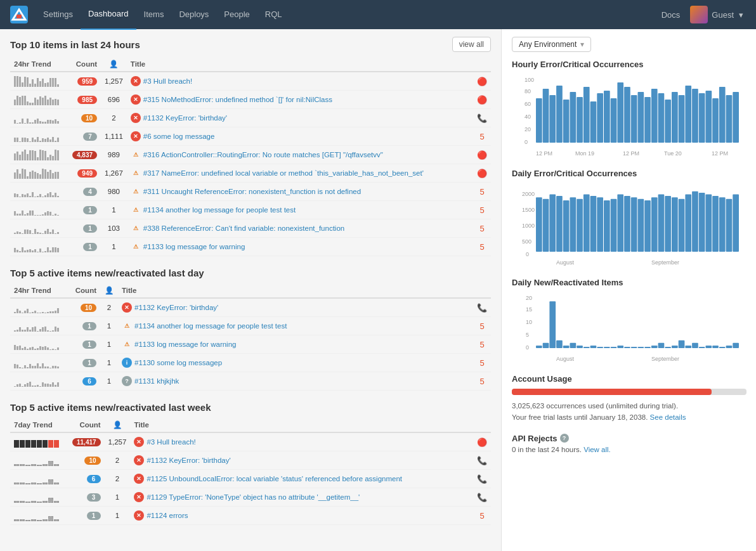 The height and width of the screenshot is (551, 756). Describe the element at coordinates (90, 137) in the screenshot. I see `count-badge: 7` at that location.